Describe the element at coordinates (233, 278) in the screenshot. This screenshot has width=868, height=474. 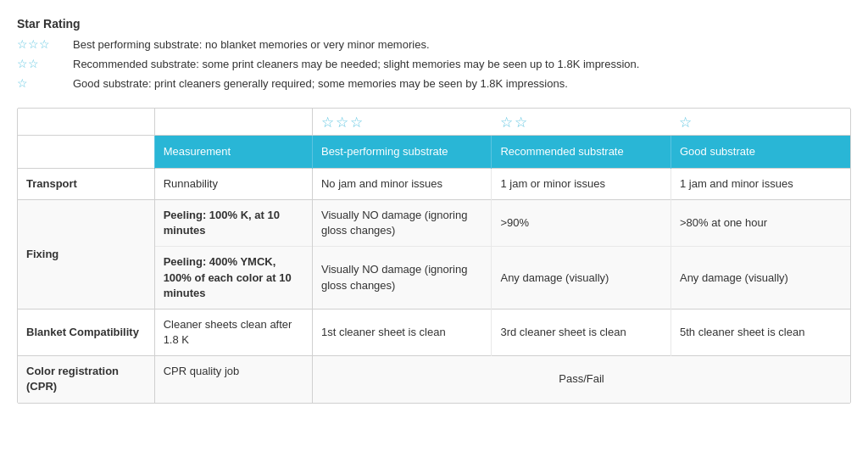
I see `measurement-peeling-400ymck: Peeling: 400% YMCK, 100% of each color a…` at that location.